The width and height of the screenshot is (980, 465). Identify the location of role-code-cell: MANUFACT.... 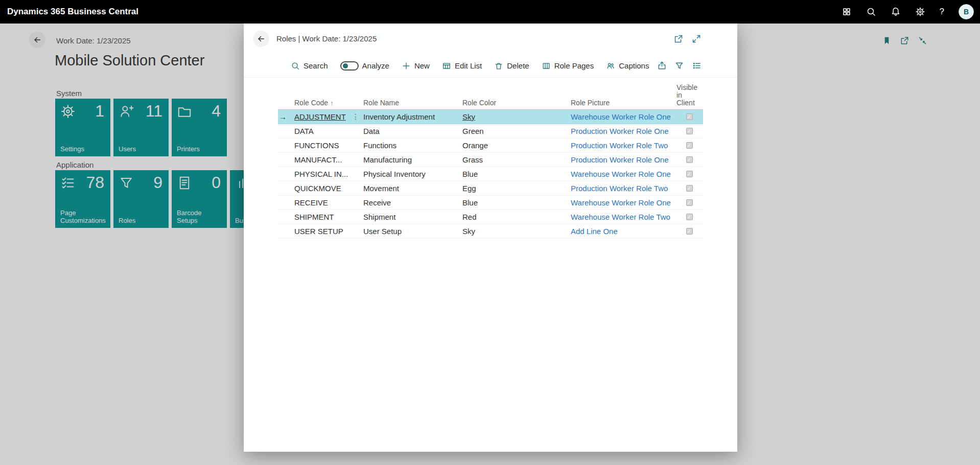
(327, 159).